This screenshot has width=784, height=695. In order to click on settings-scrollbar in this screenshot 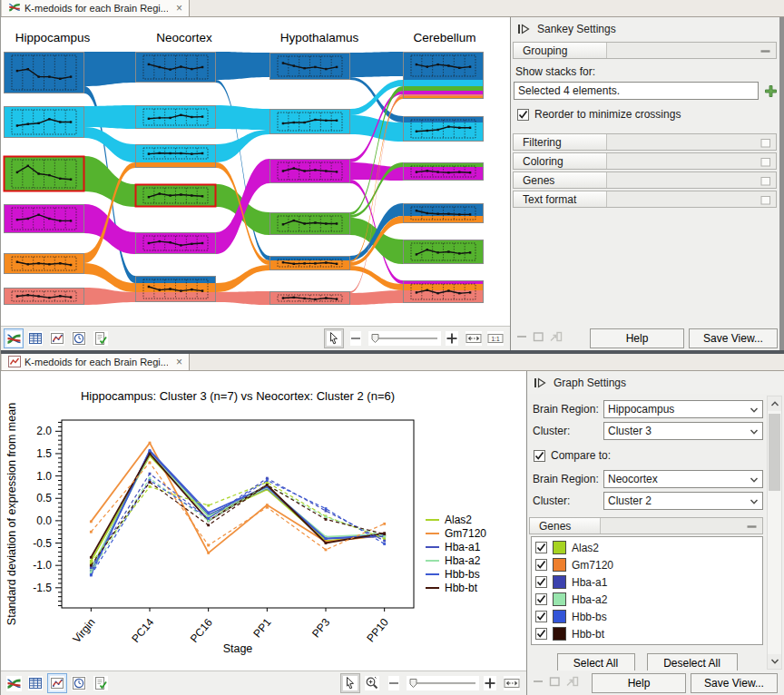, I will do `click(775, 533)`.